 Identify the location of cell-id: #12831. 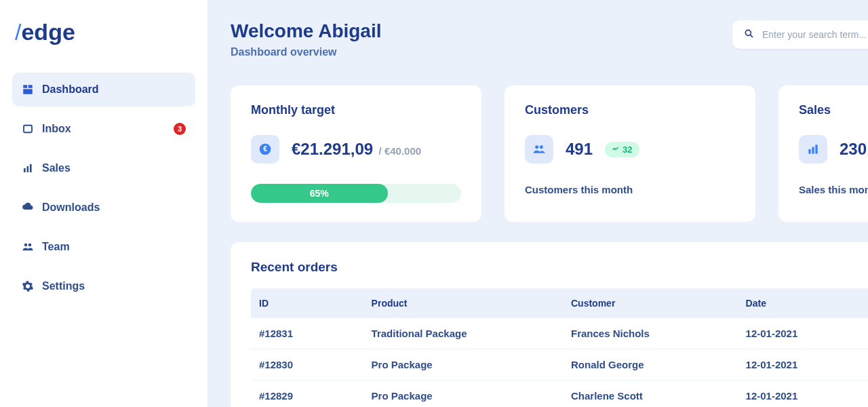
(307, 334).